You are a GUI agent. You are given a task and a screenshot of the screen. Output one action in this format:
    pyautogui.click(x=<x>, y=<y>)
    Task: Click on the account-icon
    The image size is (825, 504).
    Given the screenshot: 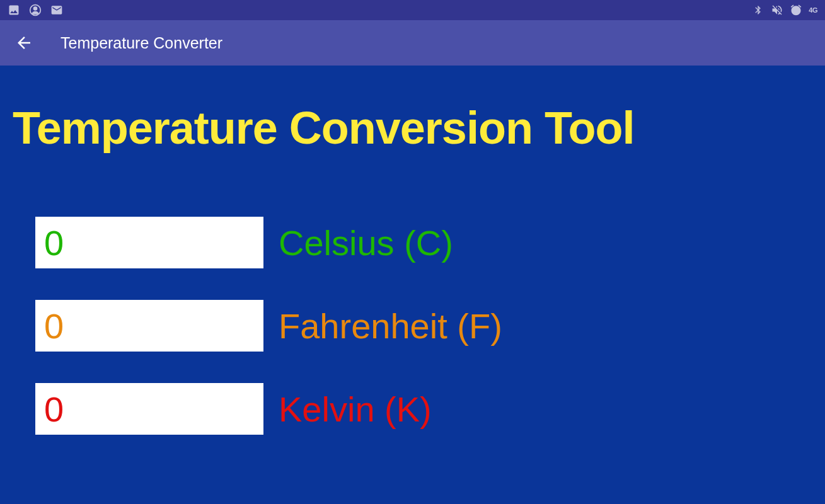 What is the action you would take?
    pyautogui.click(x=35, y=10)
    